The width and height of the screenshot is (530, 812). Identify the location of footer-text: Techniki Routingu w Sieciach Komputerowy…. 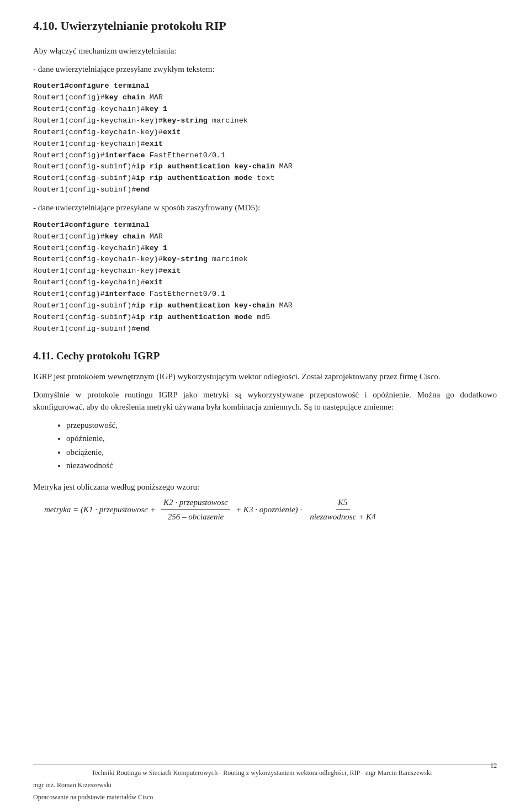
(262, 773).